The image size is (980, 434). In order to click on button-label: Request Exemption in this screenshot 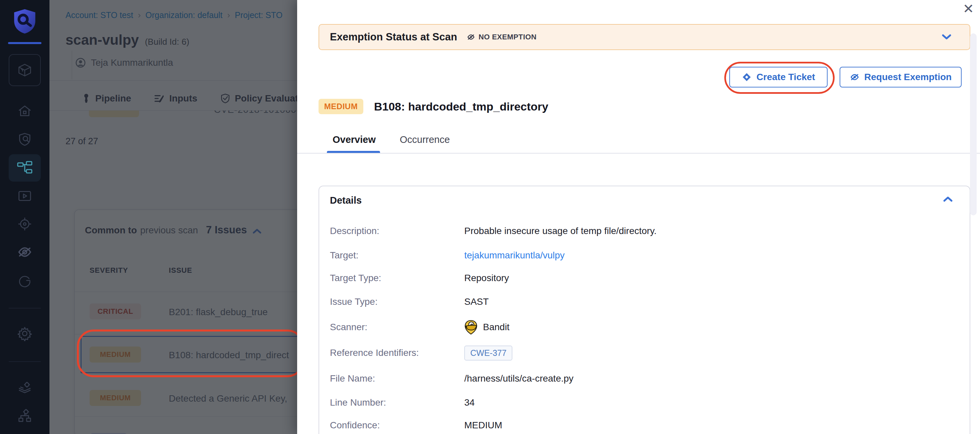, I will do `click(908, 77)`.